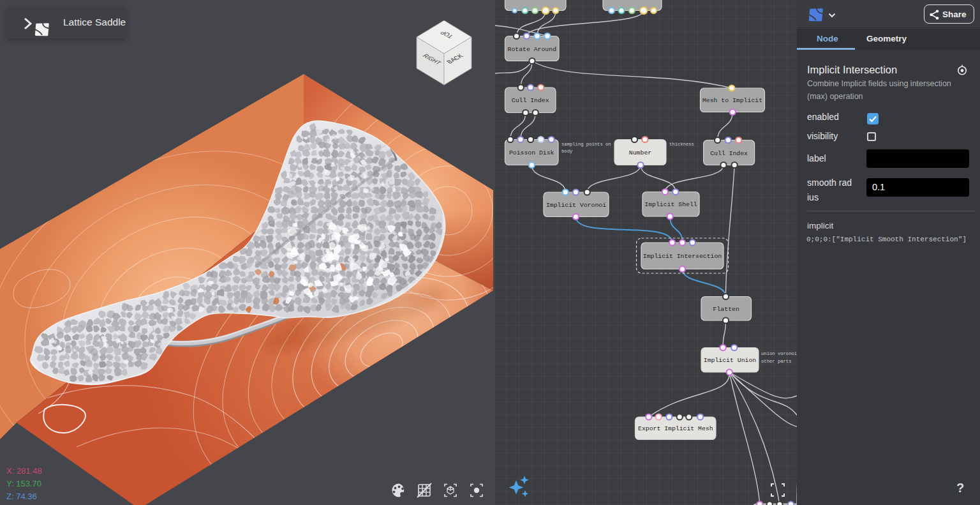 The height and width of the screenshot is (505, 980). I want to click on svg-text: Number, so click(641, 153).